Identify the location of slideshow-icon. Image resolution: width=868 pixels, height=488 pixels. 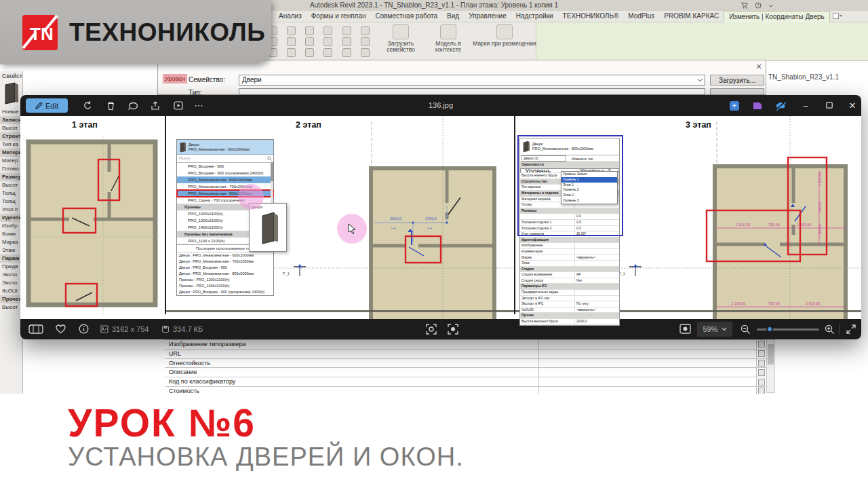
(178, 106).